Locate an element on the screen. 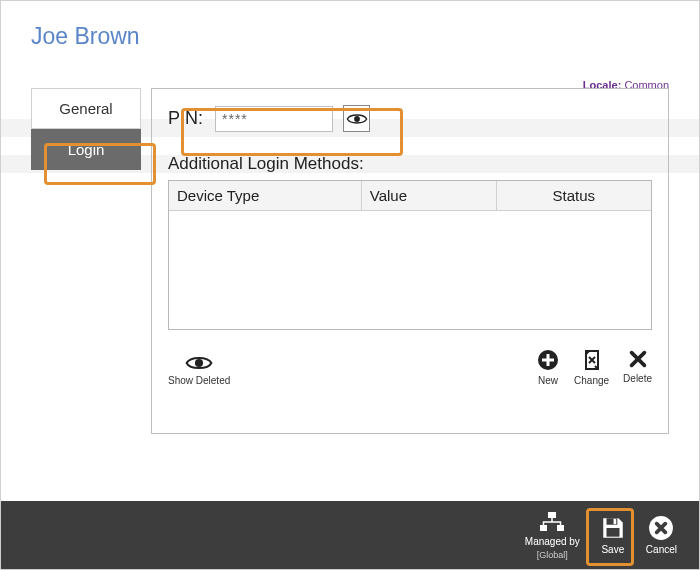 The image size is (700, 570). tab-general: General is located at coordinates (86, 108).